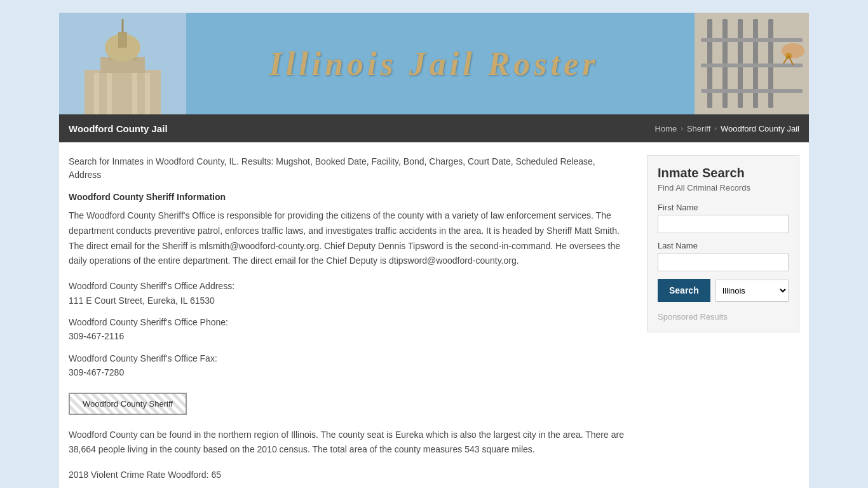 This screenshot has height=488, width=868. What do you see at coordinates (723, 245) in the screenshot?
I see `last-name-label: Last Name` at bounding box center [723, 245].